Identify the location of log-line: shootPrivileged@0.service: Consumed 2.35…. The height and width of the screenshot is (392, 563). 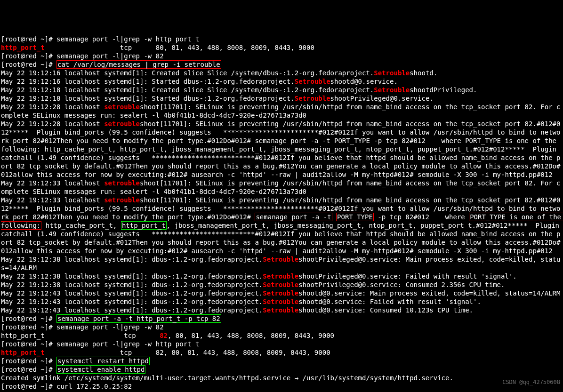
(402, 285).